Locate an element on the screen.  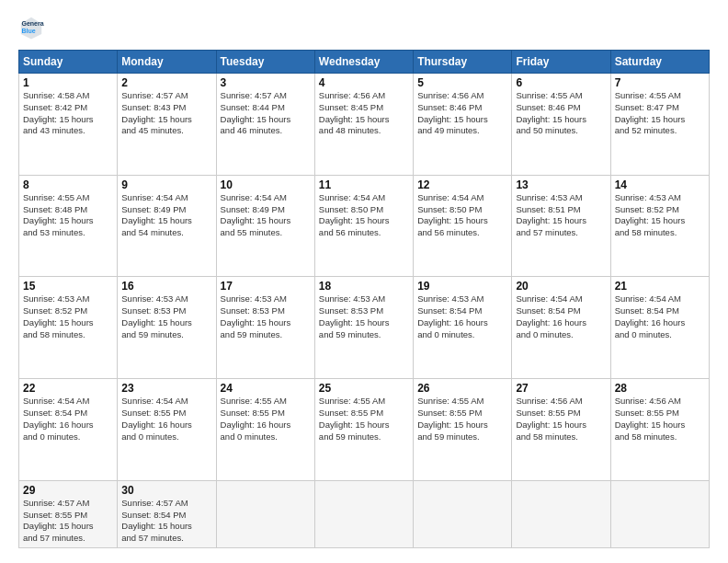
day-cell: 27Sunrise: 4:56 AM Sunset: 8:55 PM Dayli… is located at coordinates (561, 431).